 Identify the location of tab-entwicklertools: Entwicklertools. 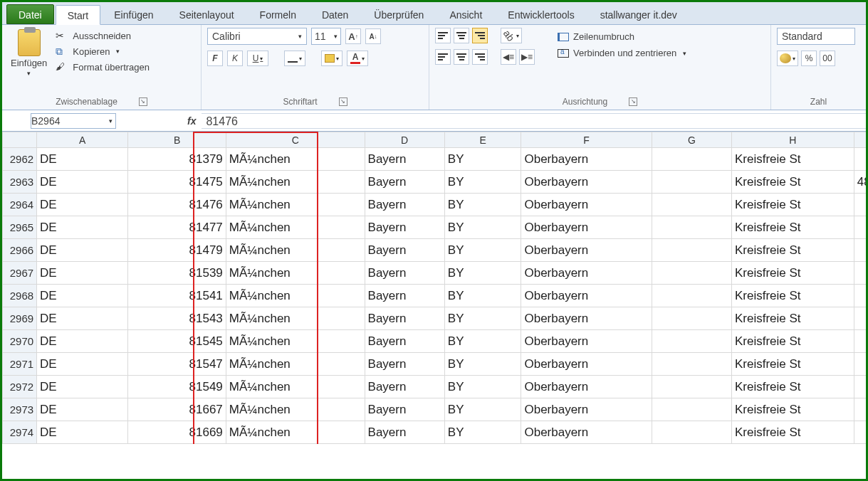
(541, 14).